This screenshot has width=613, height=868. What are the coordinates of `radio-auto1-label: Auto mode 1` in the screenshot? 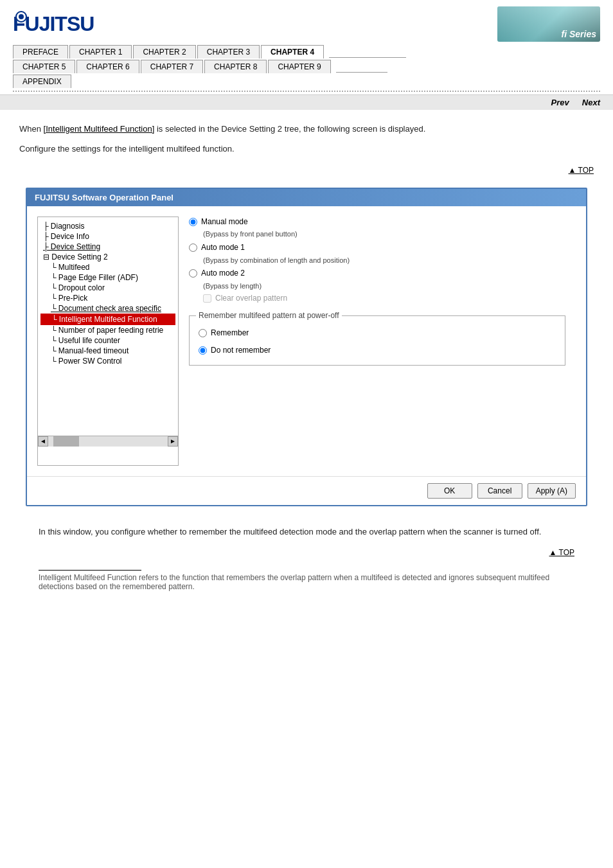 It's located at (223, 248).